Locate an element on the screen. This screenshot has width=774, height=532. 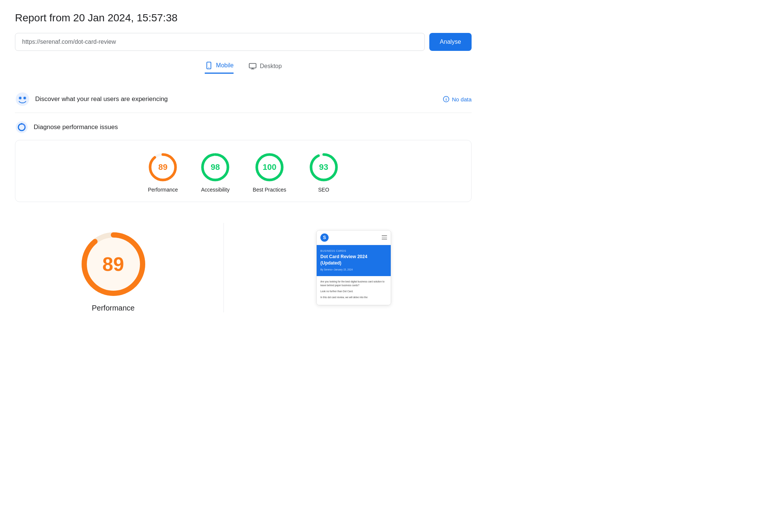
phone-hero-category: BUSINESS CARDS is located at coordinates (354, 251).